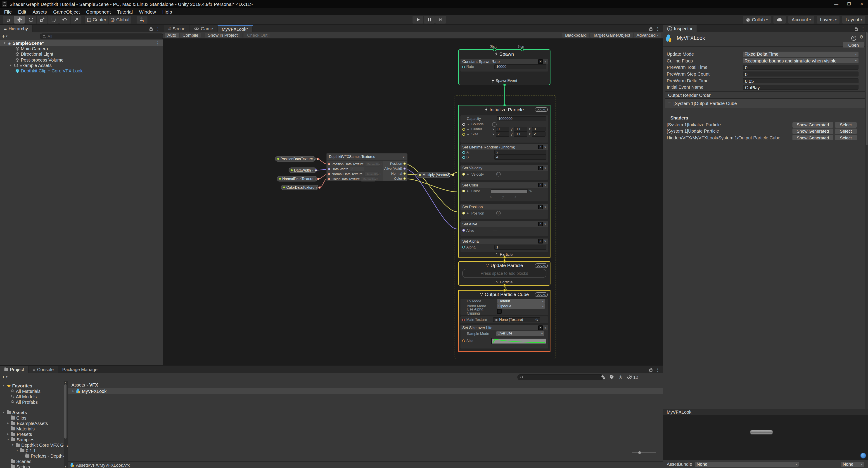  Describe the element at coordinates (517, 320) in the screenshot. I see `main-texture-field: ▣None (Texture)⊙` at that location.